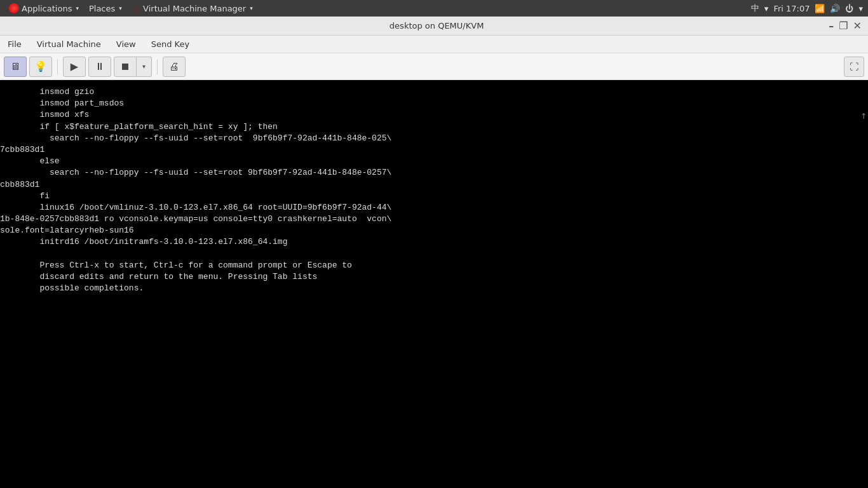  I want to click on scrollbar-up: ↑, so click(864, 116).